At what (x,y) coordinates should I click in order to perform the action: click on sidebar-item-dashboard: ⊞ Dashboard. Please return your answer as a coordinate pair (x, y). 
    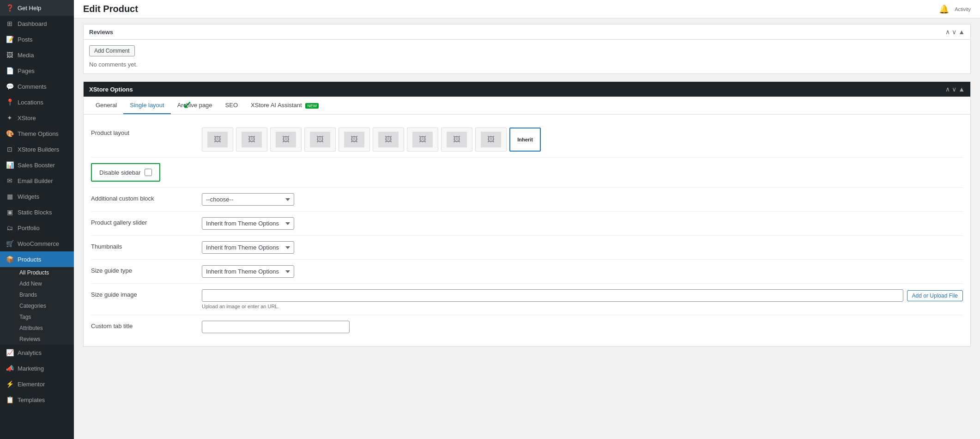
    Looking at the image, I should click on (37, 24).